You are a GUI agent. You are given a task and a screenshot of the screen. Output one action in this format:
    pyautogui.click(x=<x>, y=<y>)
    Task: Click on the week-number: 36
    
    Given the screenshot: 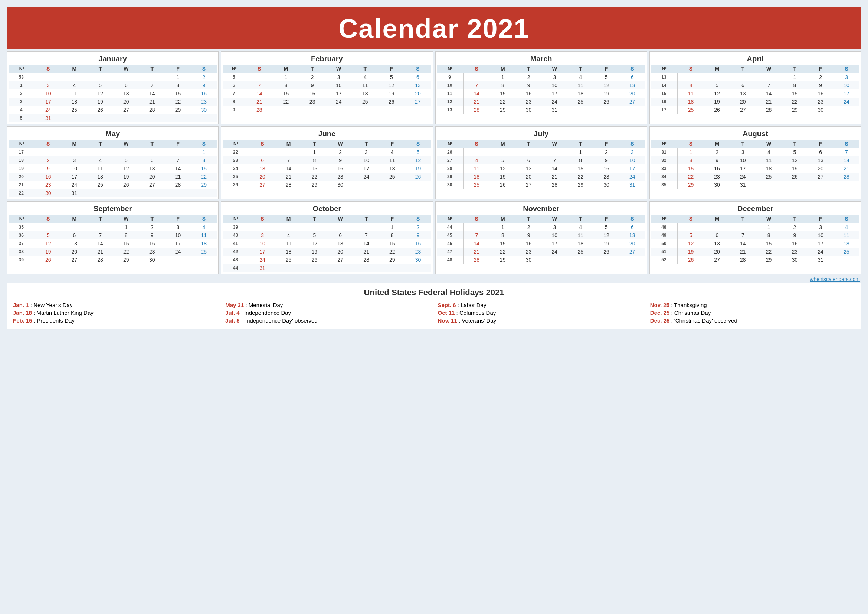 What is the action you would take?
    pyautogui.click(x=22, y=235)
    